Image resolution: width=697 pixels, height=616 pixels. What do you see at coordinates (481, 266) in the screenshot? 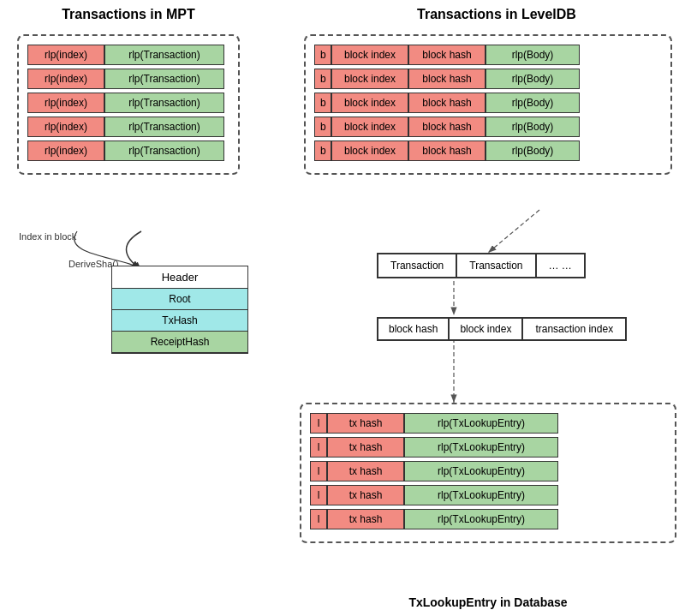
I see `transaction-block: Transaction Transaction … …` at bounding box center [481, 266].